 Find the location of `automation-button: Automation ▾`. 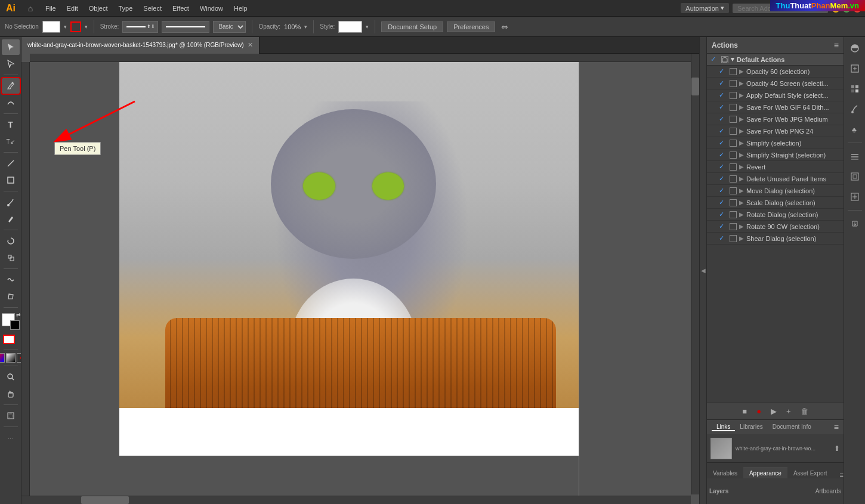

automation-button: Automation ▾ is located at coordinates (705, 8).